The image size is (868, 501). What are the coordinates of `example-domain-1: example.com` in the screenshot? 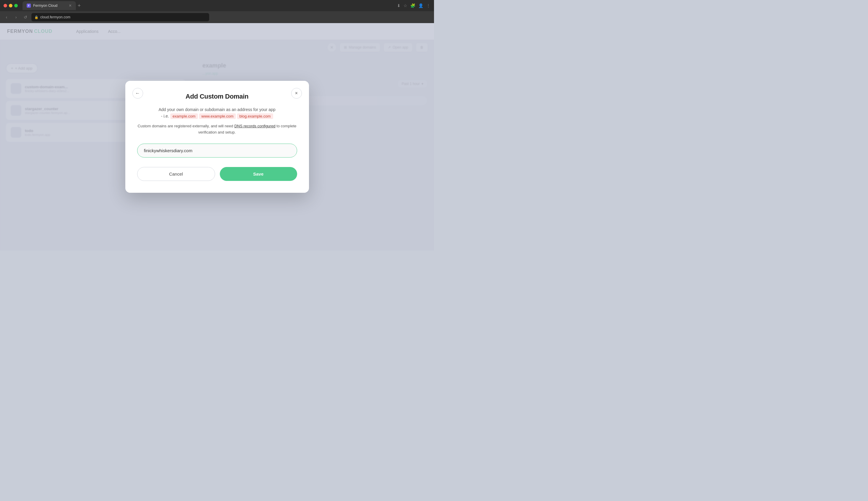 It's located at (184, 116).